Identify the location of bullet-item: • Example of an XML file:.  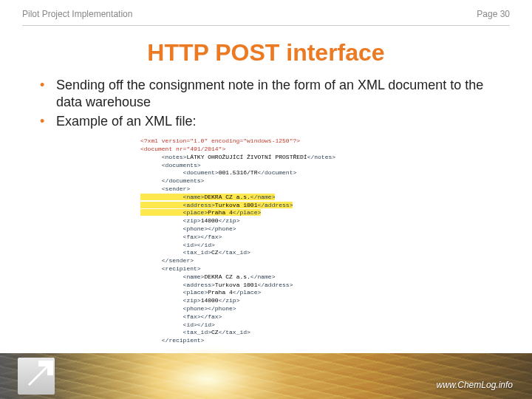
(266, 121).